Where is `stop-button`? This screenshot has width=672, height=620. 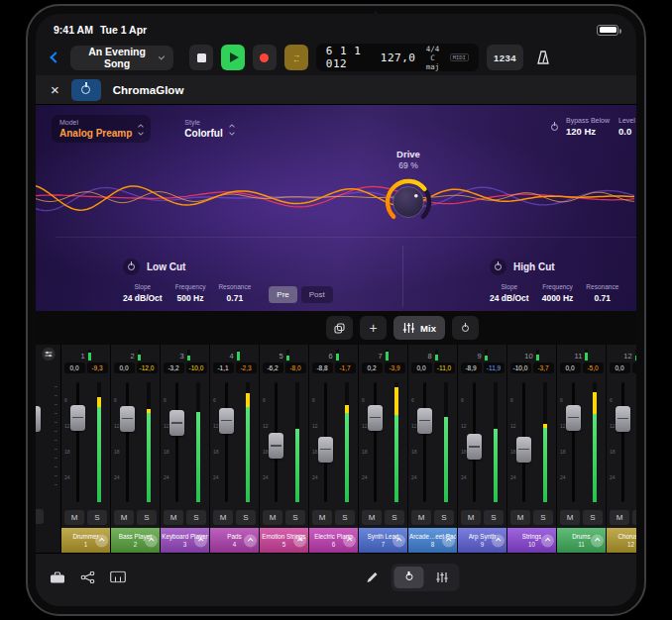 stop-button is located at coordinates (201, 57).